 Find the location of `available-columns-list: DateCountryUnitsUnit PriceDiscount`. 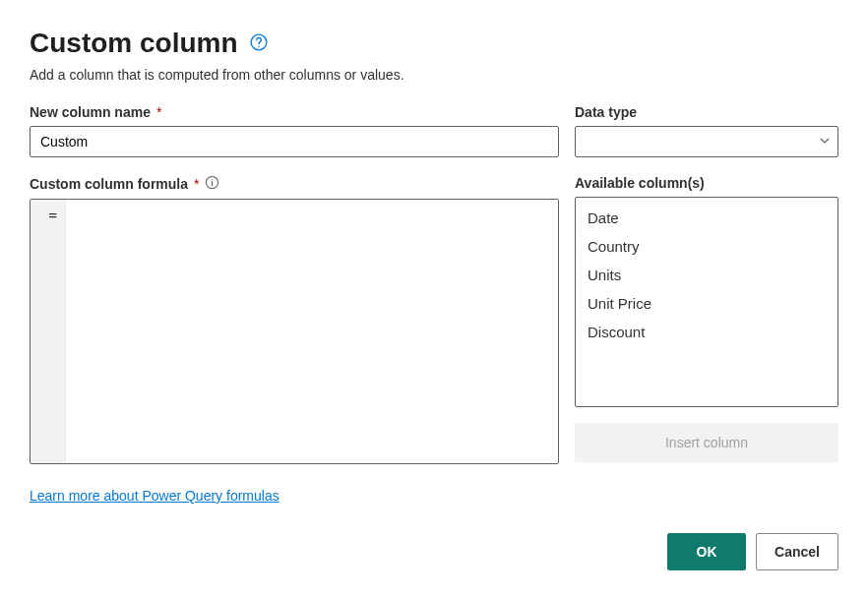

available-columns-list: DateCountryUnitsUnit PriceDiscount is located at coordinates (707, 302).